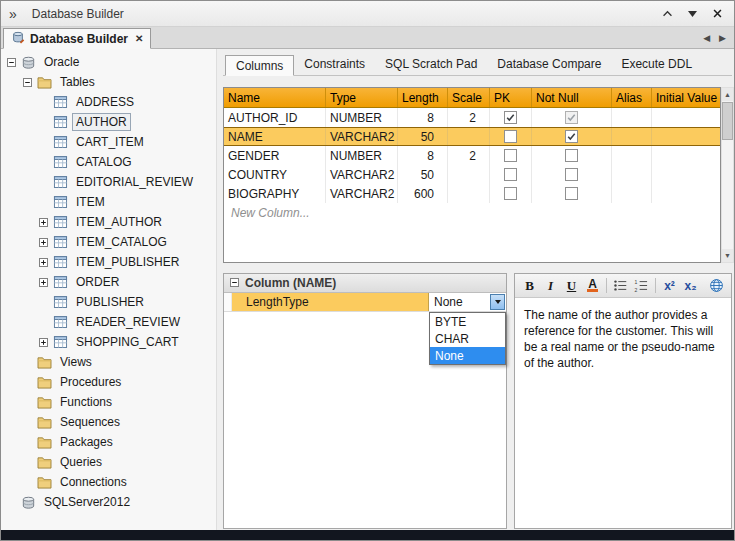 This screenshot has width=735, height=541. What do you see at coordinates (642, 286) in the screenshot?
I see `numbered-list-button: 12` at bounding box center [642, 286].